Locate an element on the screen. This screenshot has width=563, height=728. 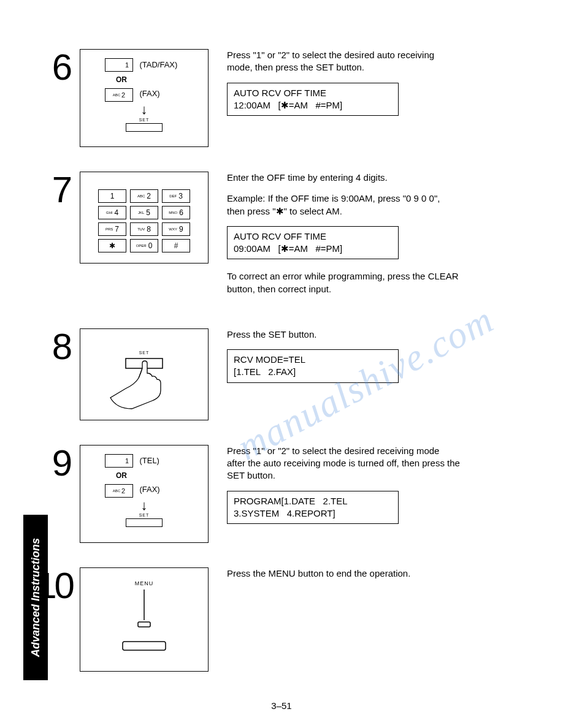
step-7-diagram: 1ABC2DEF3GHI4JKL5MNO6PRS7TUV8WXY9✱OPER0# is located at coordinates (144, 218).